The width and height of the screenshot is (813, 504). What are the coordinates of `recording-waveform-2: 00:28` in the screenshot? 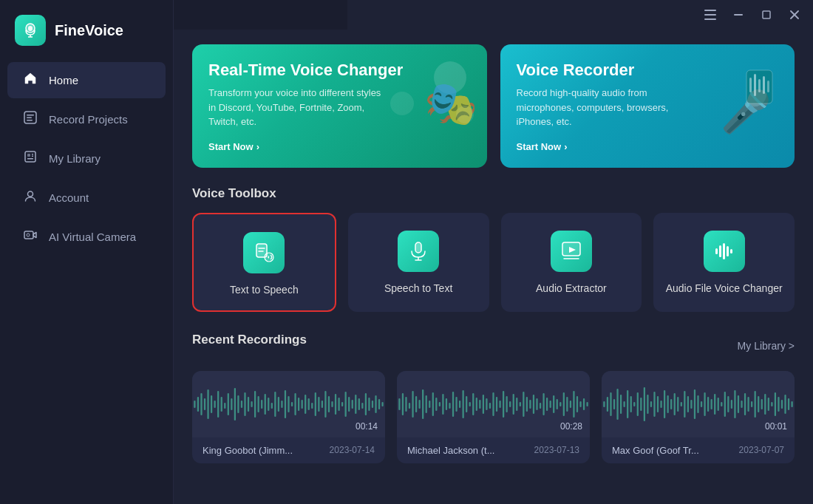 It's located at (494, 404).